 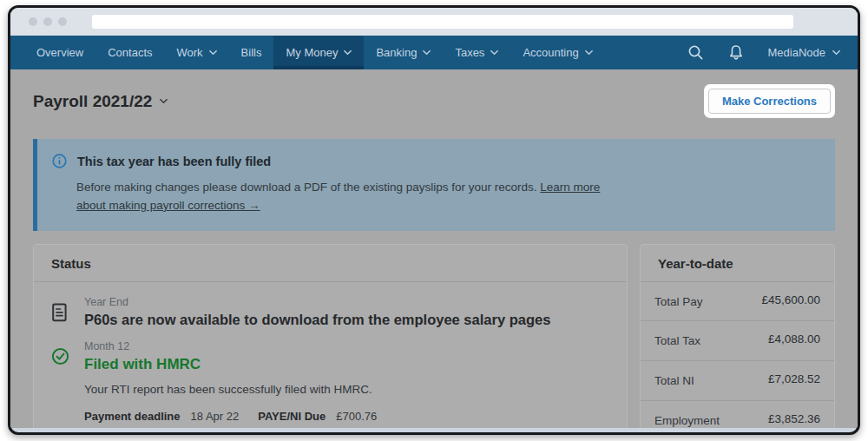 I want to click on ytd-label: Employment Allowance, so click(x=702, y=420).